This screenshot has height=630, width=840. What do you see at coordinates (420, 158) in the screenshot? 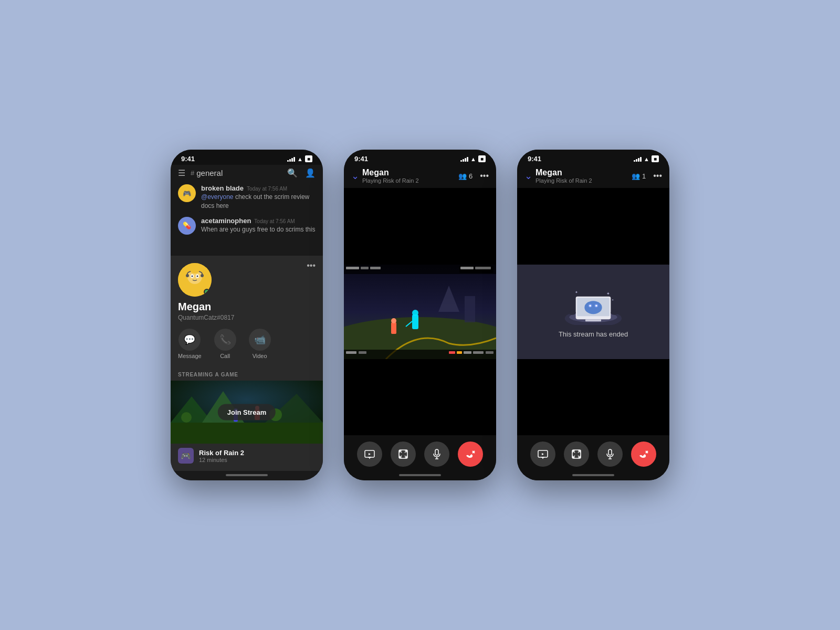
I see `status-bar-2: 9:41 ▲ ■` at bounding box center [420, 158].